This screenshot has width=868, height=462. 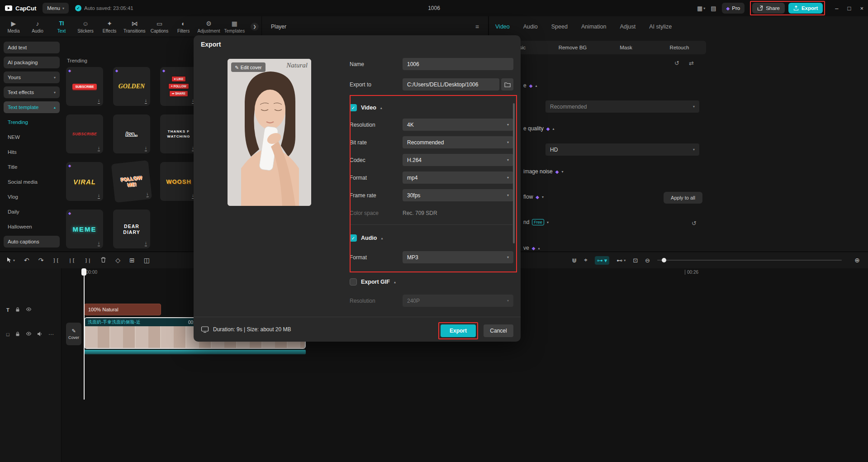 I want to click on zoom-in-icon: ⊕, so click(x=857, y=260).